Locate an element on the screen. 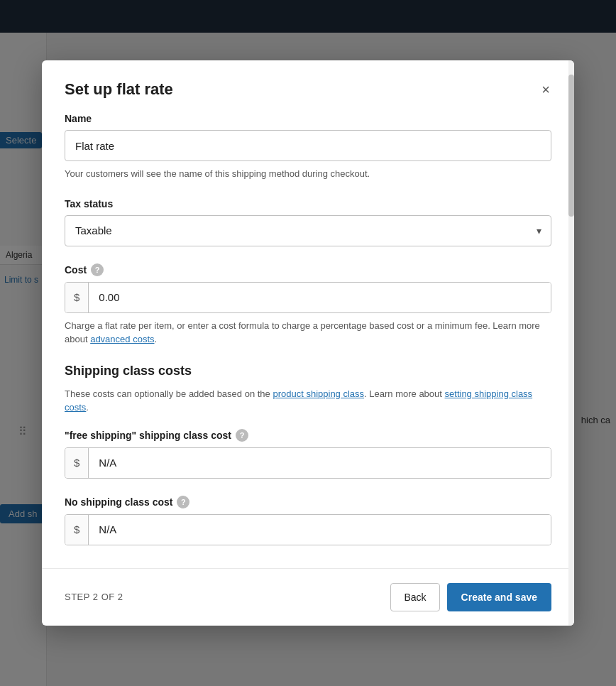 The height and width of the screenshot is (686, 616). cost-prefix: $ is located at coordinates (77, 298).